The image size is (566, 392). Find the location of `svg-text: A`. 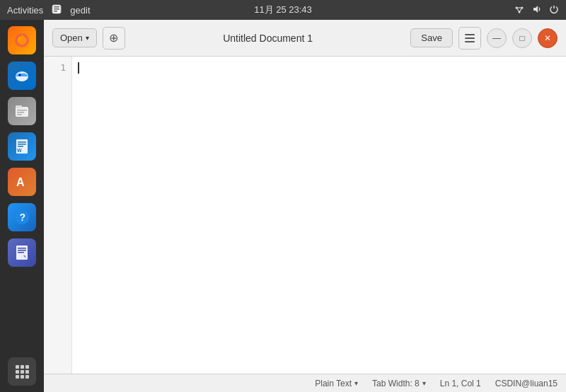

svg-text: A is located at coordinates (21, 183).